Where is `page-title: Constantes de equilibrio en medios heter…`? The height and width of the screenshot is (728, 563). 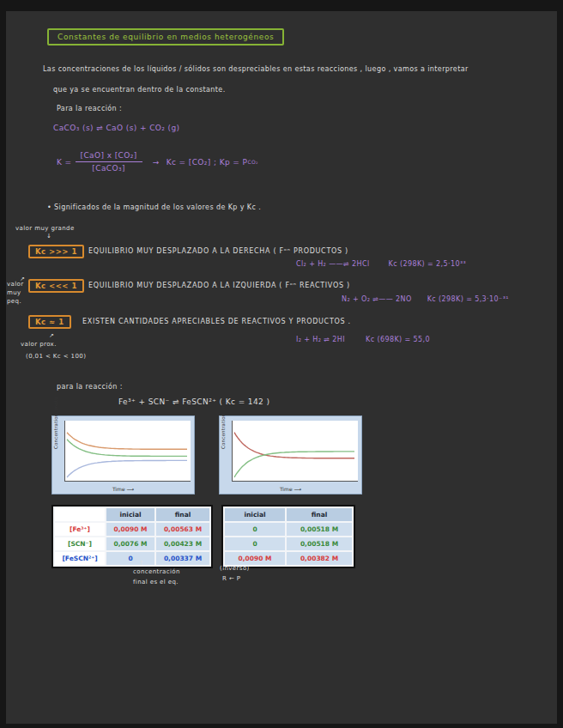 page-title: Constantes de equilibrio en medios heter… is located at coordinates (166, 37).